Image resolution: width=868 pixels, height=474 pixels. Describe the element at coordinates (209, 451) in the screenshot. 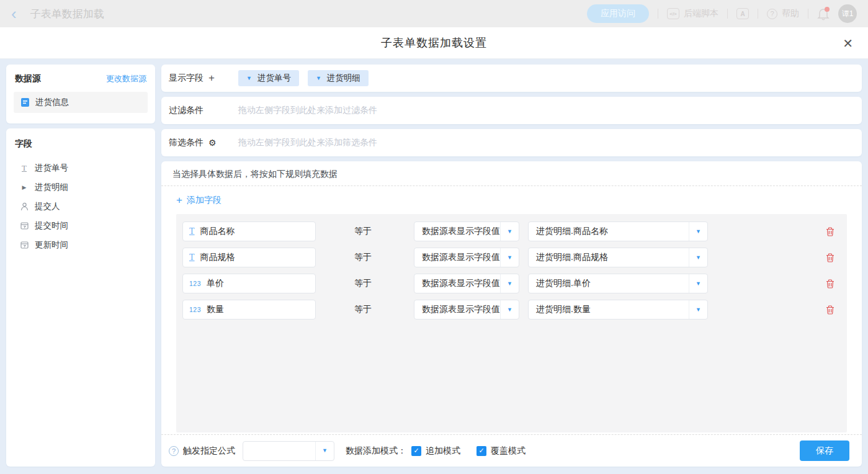

I see `formula-label: 触发指定公式` at that location.